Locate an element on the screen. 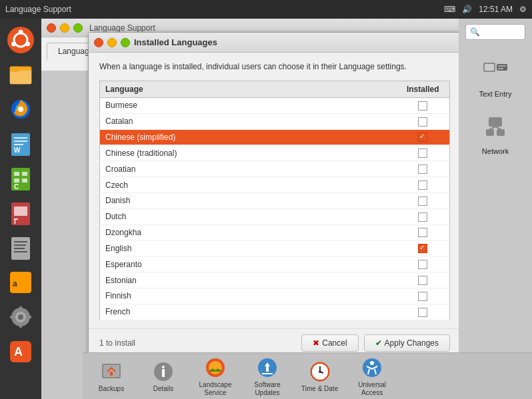 This screenshot has width=532, height=399. language-name: Dutch is located at coordinates (248, 216).